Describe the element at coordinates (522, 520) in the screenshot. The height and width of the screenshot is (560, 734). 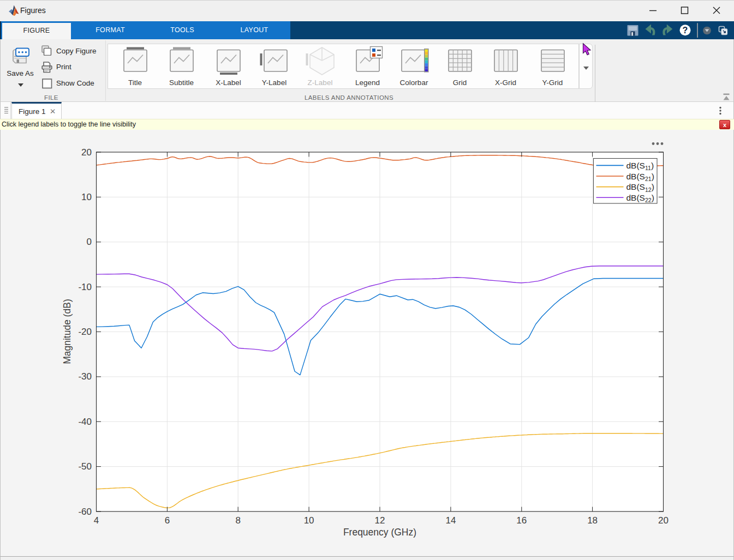
I see `svg-text: 16` at that location.